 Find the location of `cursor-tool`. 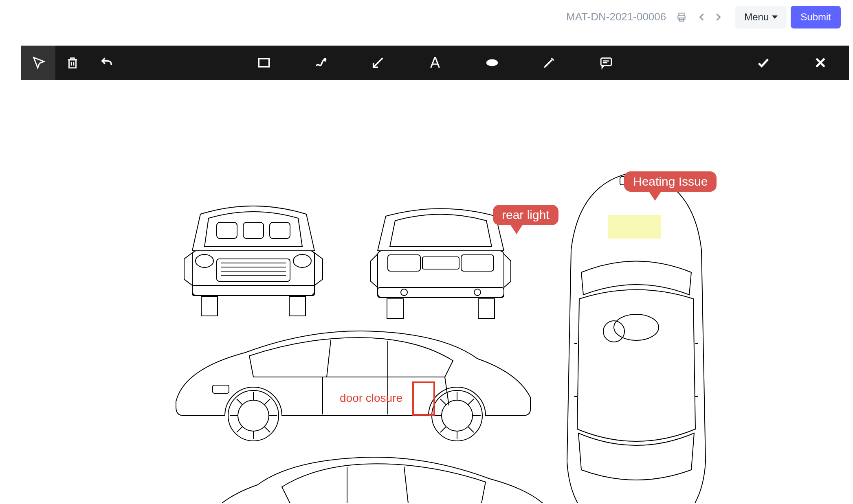

cursor-tool is located at coordinates (38, 63).